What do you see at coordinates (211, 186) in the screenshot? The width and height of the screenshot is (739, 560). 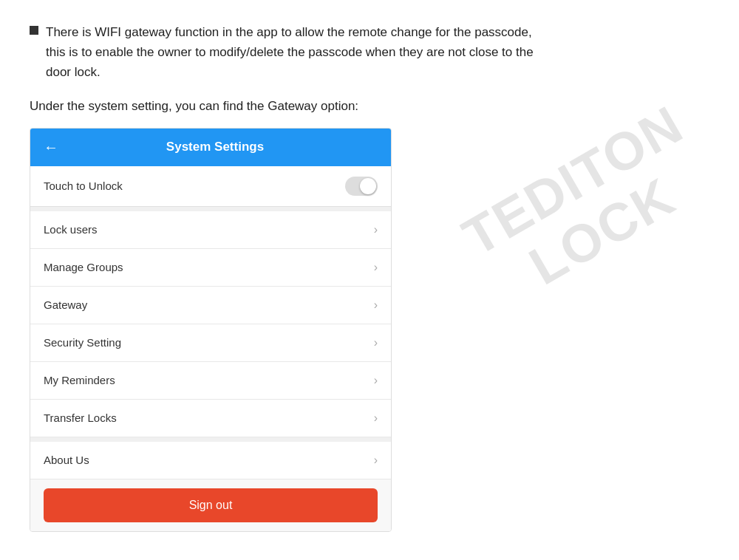 I see `touch-unlock-row: Touch to Unlock` at bounding box center [211, 186].